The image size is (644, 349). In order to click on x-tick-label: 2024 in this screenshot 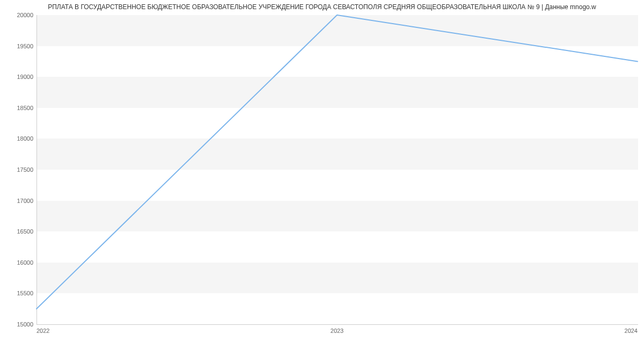, I will do `click(631, 331)`.